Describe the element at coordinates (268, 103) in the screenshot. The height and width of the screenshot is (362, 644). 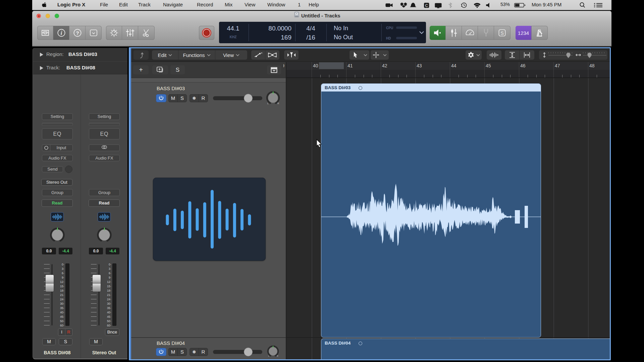
I see `svg-text: L` at that location.